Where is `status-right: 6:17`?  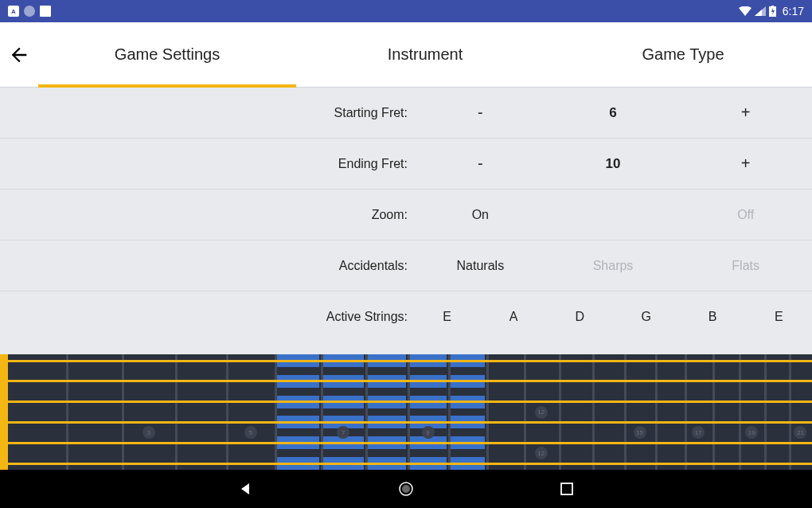
status-right: 6:17 is located at coordinates (771, 11).